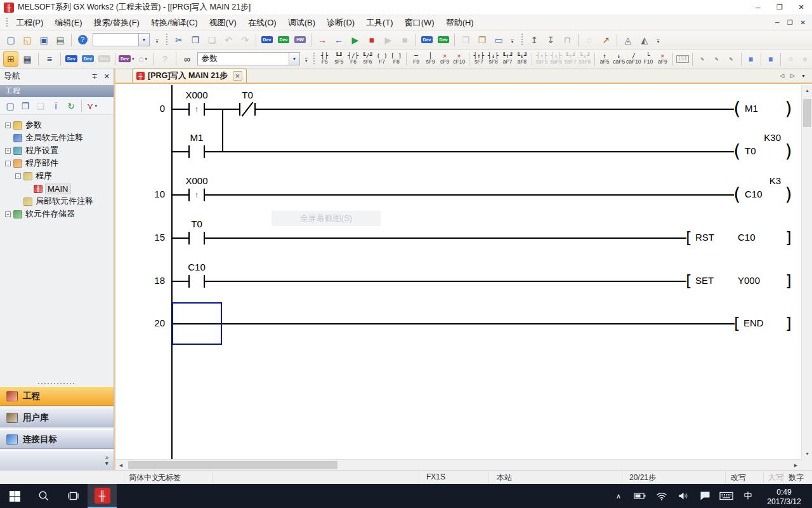 This screenshot has width=812, height=508. I want to click on device-display-format: Dev▾, so click(126, 59).